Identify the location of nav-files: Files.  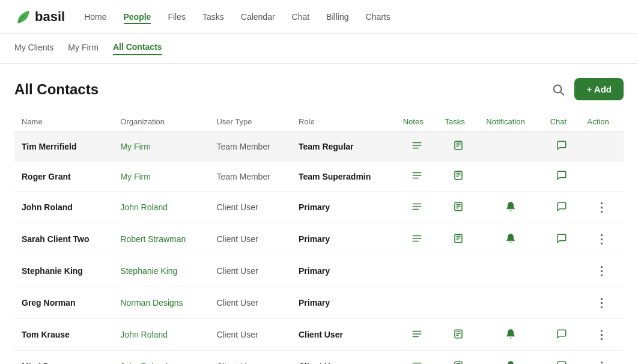
(177, 17).